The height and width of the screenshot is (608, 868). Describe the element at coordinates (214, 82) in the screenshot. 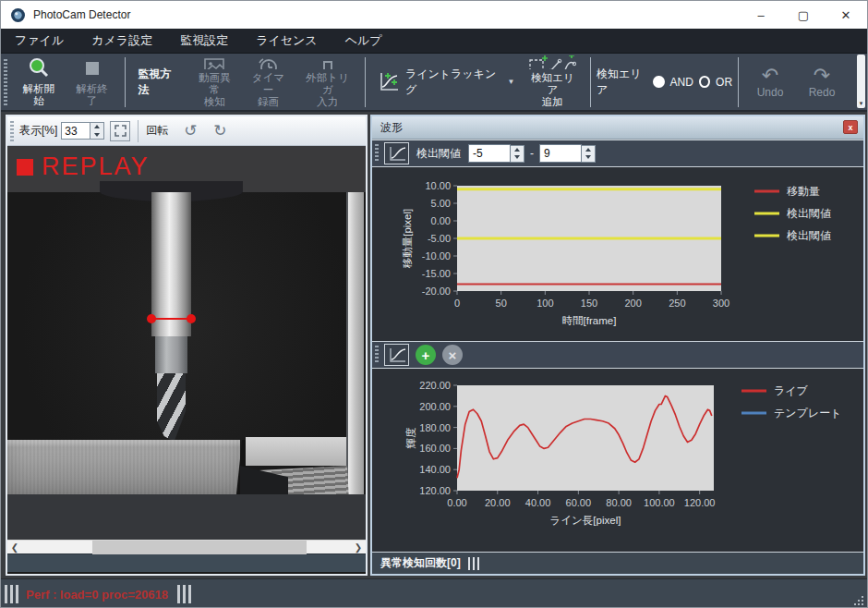

I see `video-anomaly-button: 動画異常 検知` at that location.